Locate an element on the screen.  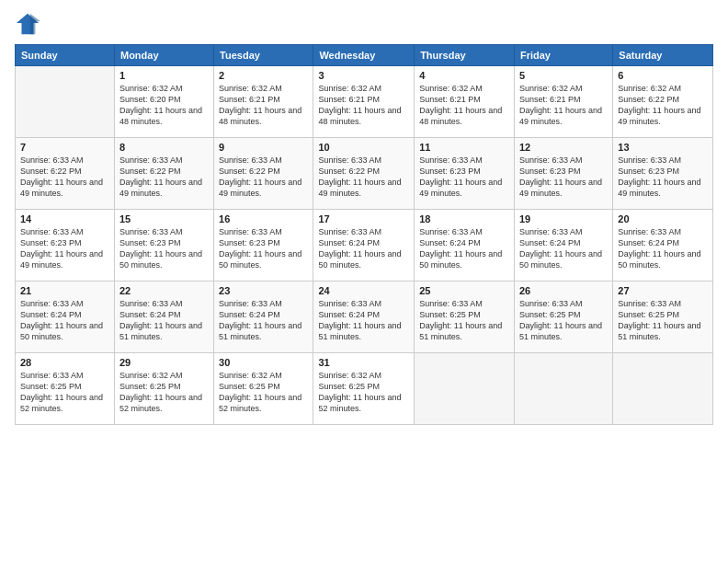
calendar-cell: 28Sunrise: 6:33 AMSunset: 6:25 PMDayligh… is located at coordinates (65, 389).